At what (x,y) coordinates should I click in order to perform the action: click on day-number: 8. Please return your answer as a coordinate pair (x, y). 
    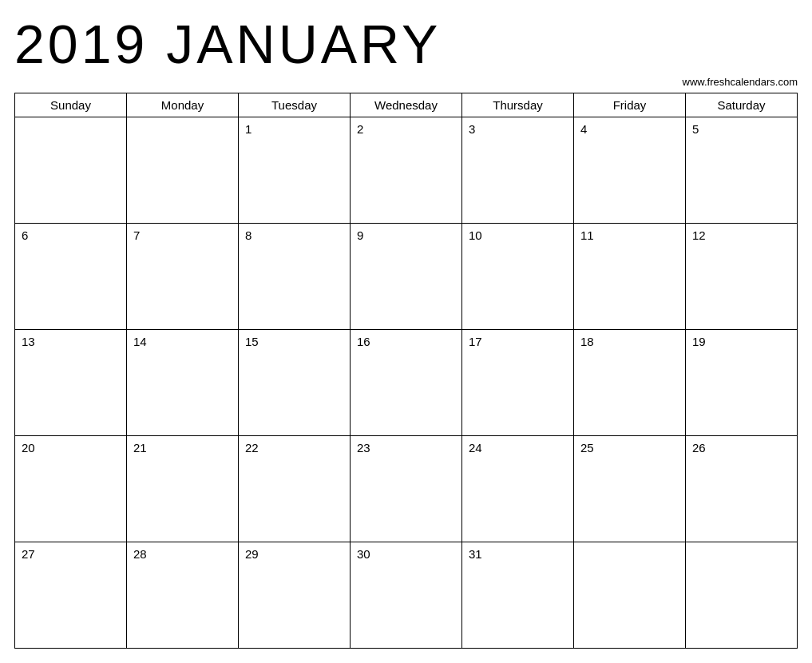
    Looking at the image, I should click on (294, 235).